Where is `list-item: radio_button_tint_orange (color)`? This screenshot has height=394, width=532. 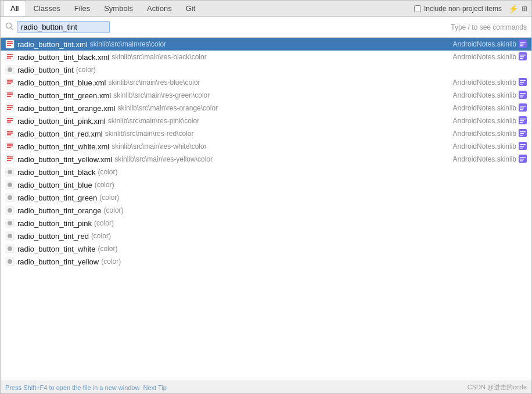 list-item: radio_button_tint_orange (color) is located at coordinates (266, 210).